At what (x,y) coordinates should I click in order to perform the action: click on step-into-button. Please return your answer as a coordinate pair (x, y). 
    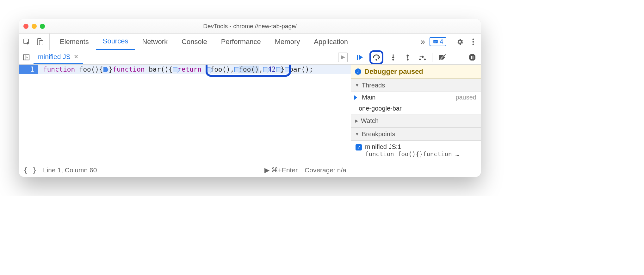
    Looking at the image, I should click on (393, 57).